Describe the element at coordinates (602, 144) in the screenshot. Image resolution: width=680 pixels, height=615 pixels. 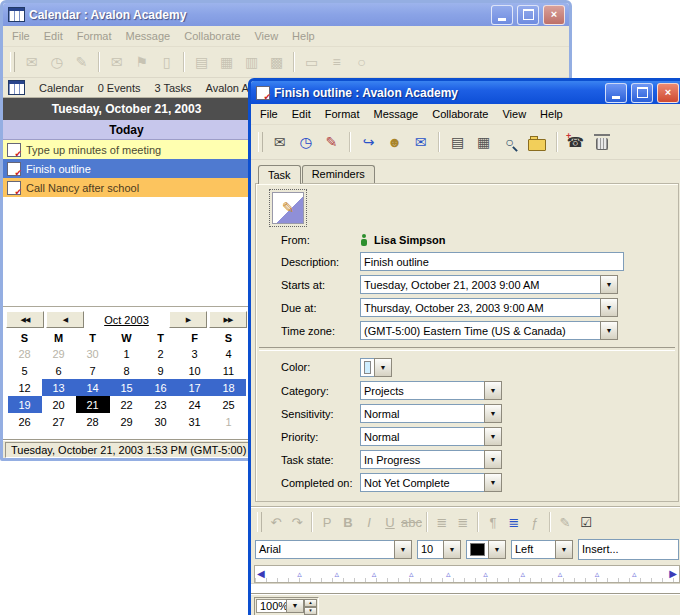
I see `delete-icon` at that location.